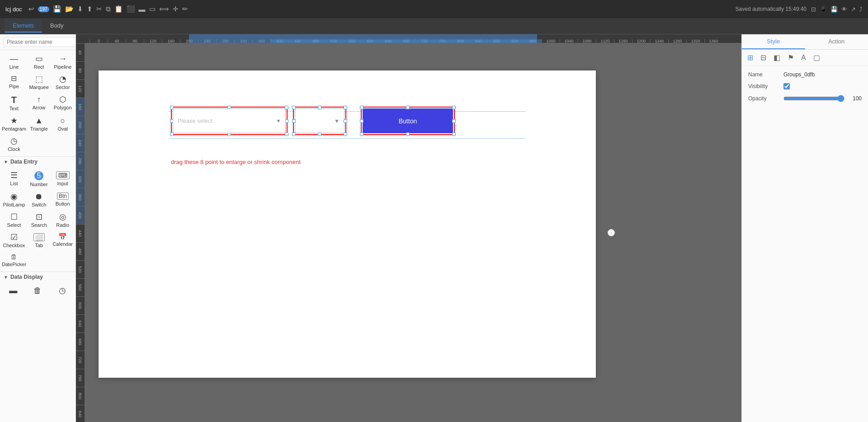 This screenshot has height=422, width=868. Describe the element at coordinates (320, 134) in the screenshot. I see `handle-dropdown-bm` at that location.